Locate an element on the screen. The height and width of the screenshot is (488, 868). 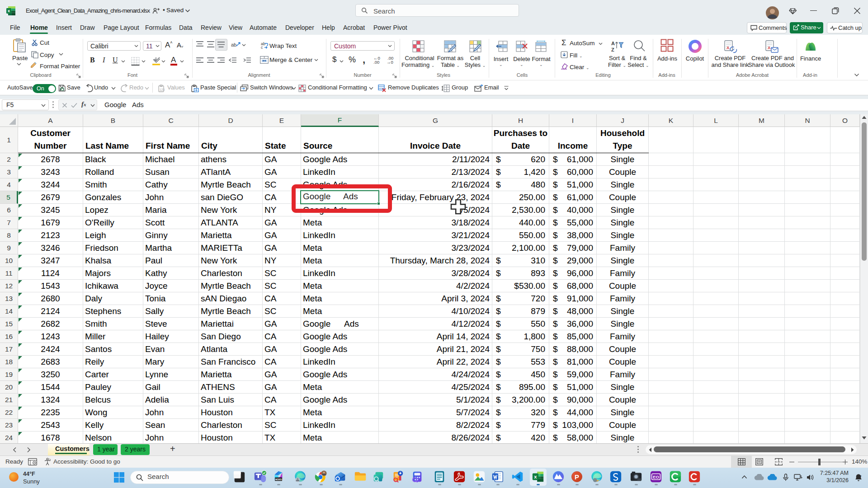
svg-text: EO is located at coordinates (656, 477).